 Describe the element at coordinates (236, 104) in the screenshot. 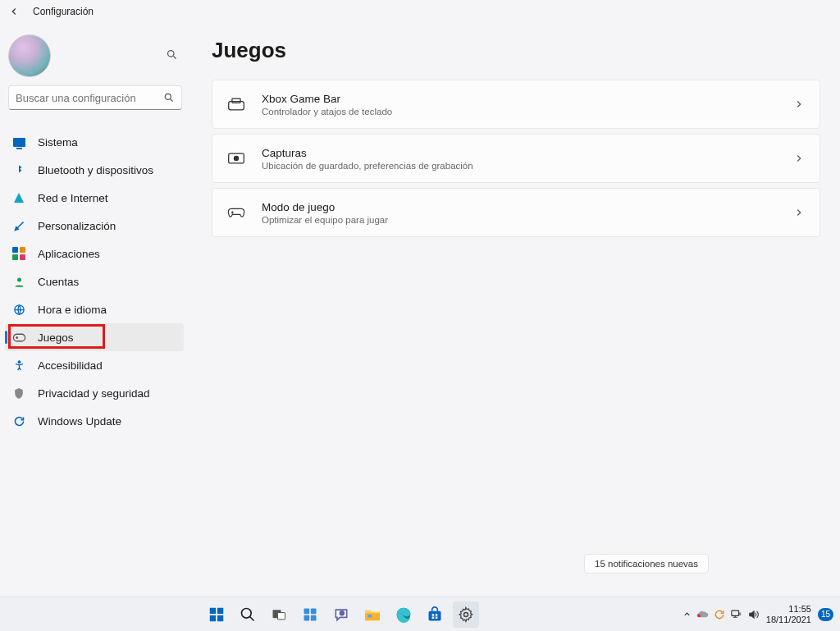

I see `gamebar-icon` at that location.